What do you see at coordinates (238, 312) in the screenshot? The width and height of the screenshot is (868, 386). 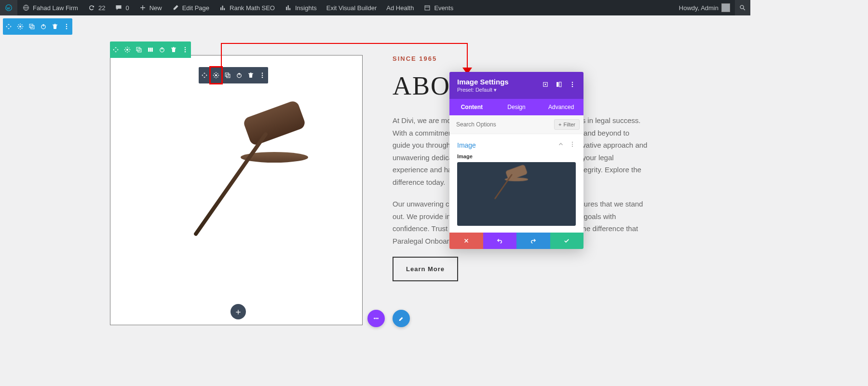 I see `add-module-button: ＋` at bounding box center [238, 312].